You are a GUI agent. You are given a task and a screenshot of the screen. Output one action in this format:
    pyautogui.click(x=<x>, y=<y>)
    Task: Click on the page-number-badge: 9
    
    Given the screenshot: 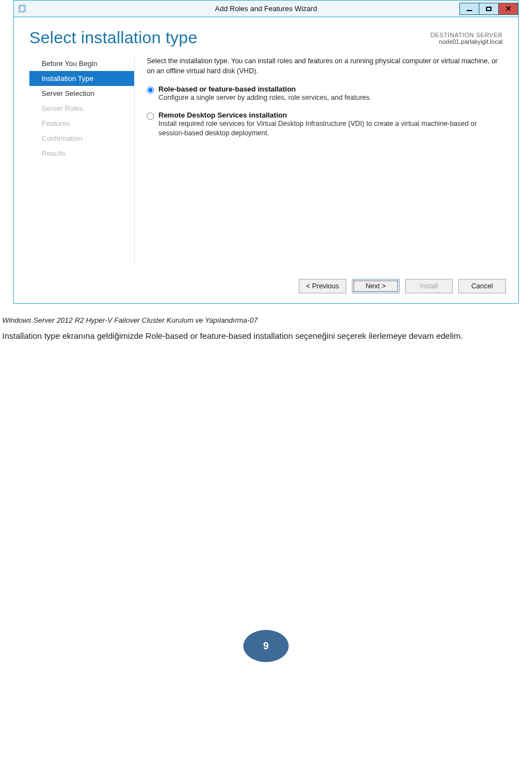 What is the action you would take?
    pyautogui.click(x=266, y=646)
    